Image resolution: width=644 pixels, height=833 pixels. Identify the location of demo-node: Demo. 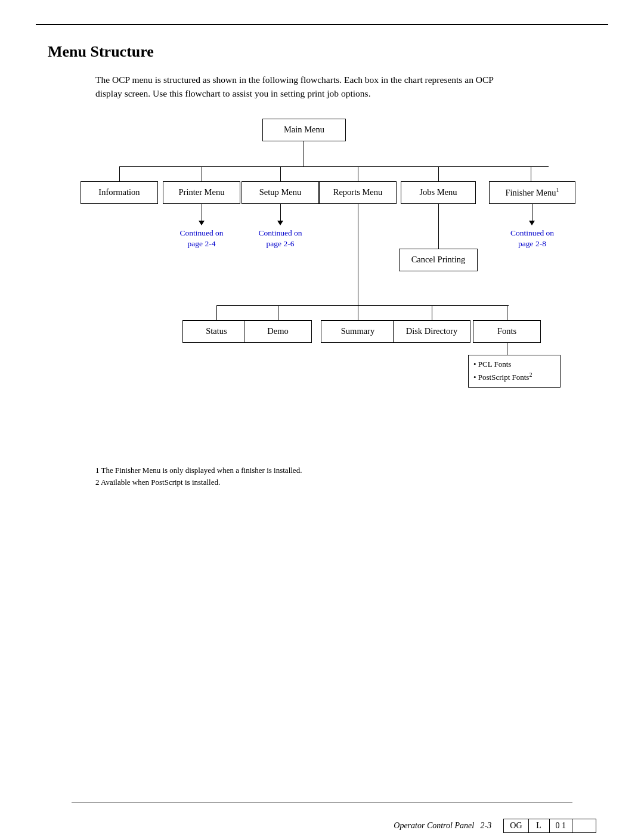
(278, 332).